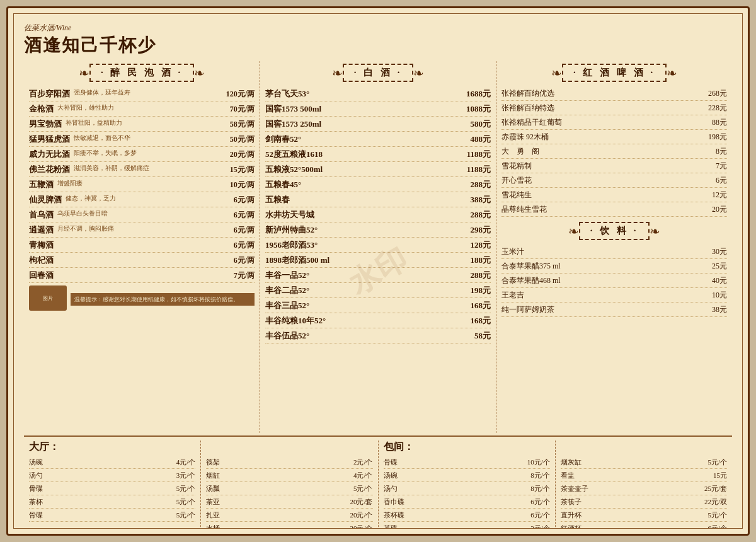 Image resolution: width=756 pixels, height=542 pixels. Describe the element at coordinates (614, 282) in the screenshot. I see `drinks-list: 玉米汁 30元 合泰苹果醋375 ml 25元 合泰苹果醋468 ml 40元 …` at that location.